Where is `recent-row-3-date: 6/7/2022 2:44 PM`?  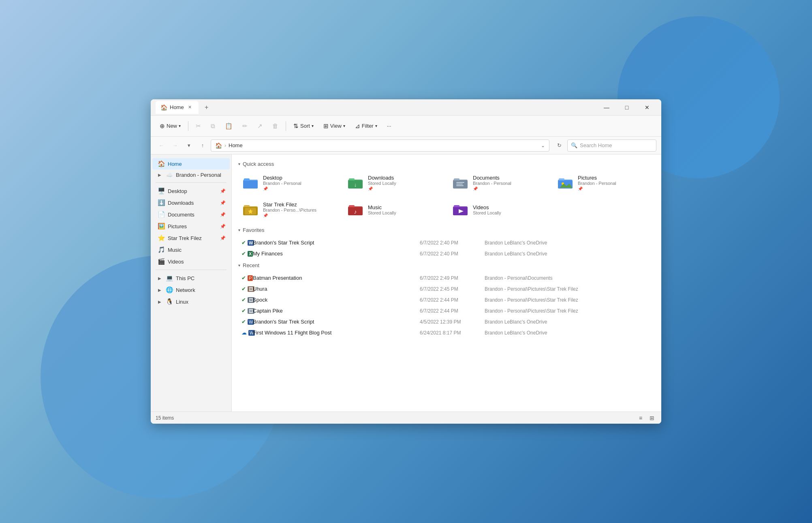 recent-row-3-date: 6/7/2022 2:44 PM is located at coordinates (452, 311).